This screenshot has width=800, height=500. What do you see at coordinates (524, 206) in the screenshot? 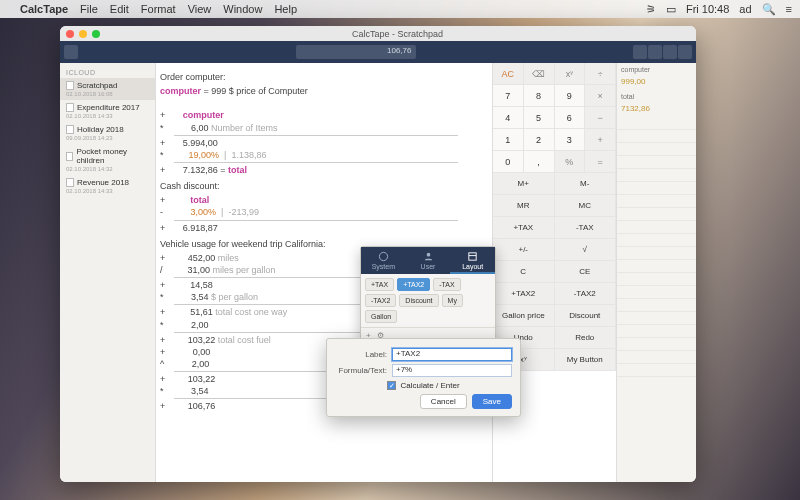
I see `key-mr: MR` at bounding box center [524, 206].